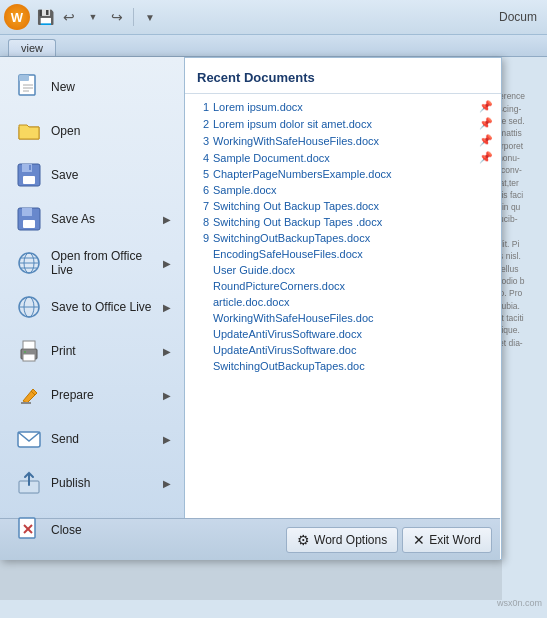 The width and height of the screenshot is (547, 618). Describe the element at coordinates (353, 350) in the screenshot. I see `doc-name: UpdateAntiVirusSoftware.doc` at that location.